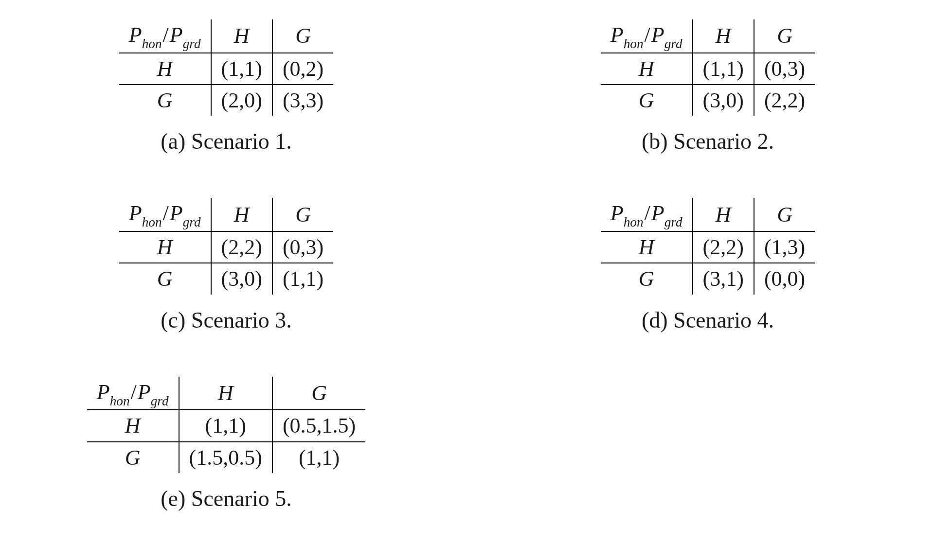 The image size is (934, 560). Describe the element at coordinates (242, 100) in the screenshot. I see `cell: (2,0)` at that location.